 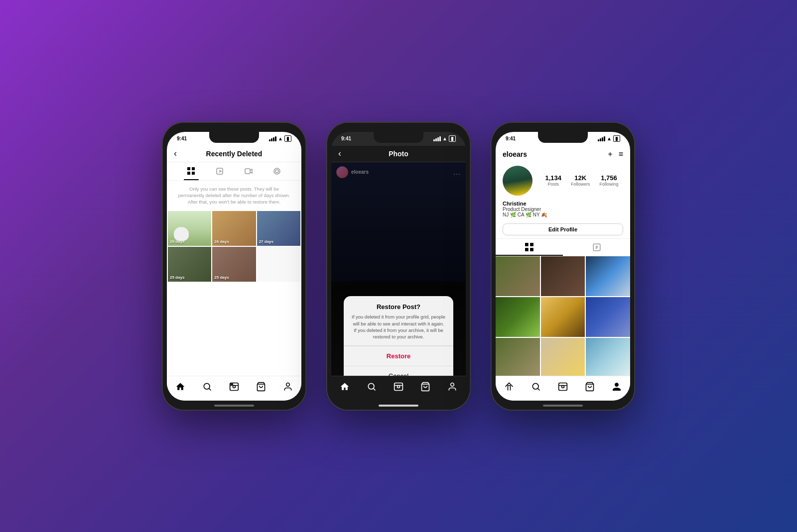 I want to click on deleted-photo-4: 25 days, so click(x=189, y=264).